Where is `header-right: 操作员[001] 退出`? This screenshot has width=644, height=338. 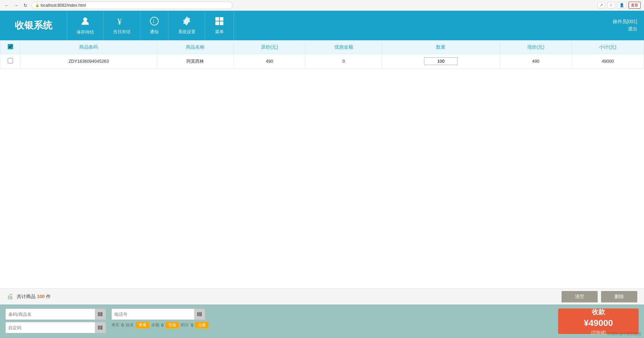 header-right: 操作员[001] 退出 is located at coordinates (625, 25).